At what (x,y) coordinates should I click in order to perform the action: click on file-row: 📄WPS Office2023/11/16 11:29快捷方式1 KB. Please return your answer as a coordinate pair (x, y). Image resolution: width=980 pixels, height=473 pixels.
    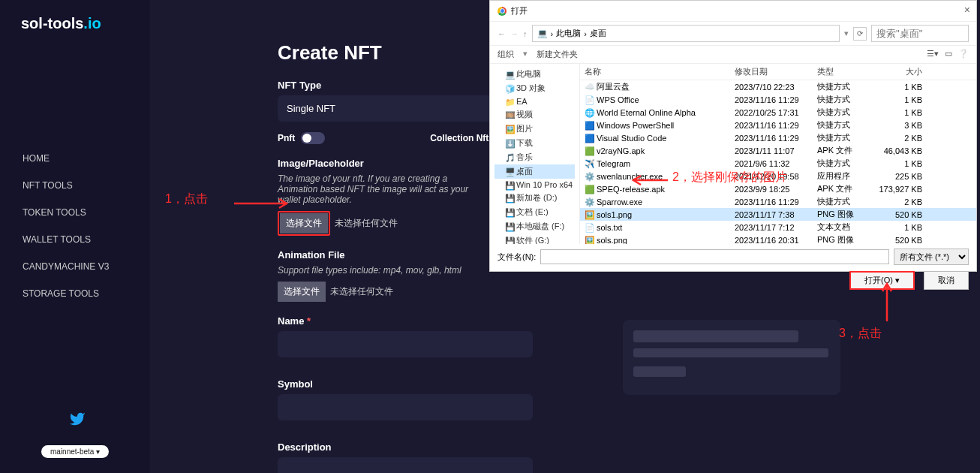
    Looking at the image, I should click on (778, 99).